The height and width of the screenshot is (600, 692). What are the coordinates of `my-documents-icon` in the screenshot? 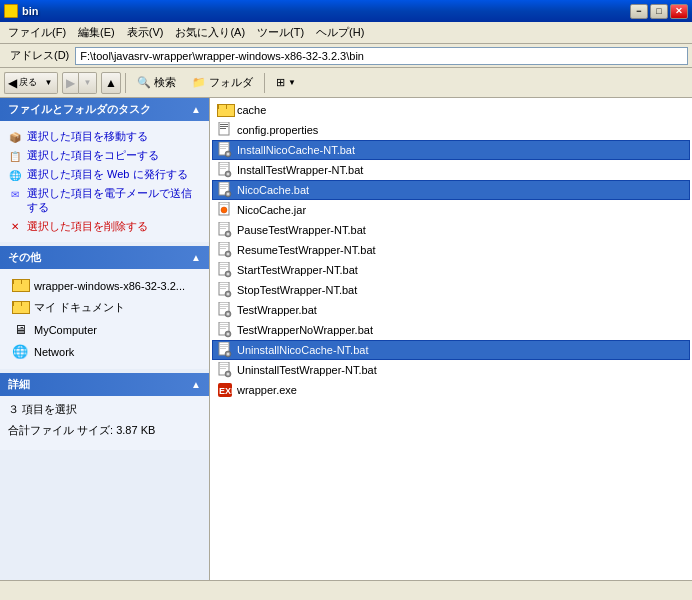 It's located at (20, 308).